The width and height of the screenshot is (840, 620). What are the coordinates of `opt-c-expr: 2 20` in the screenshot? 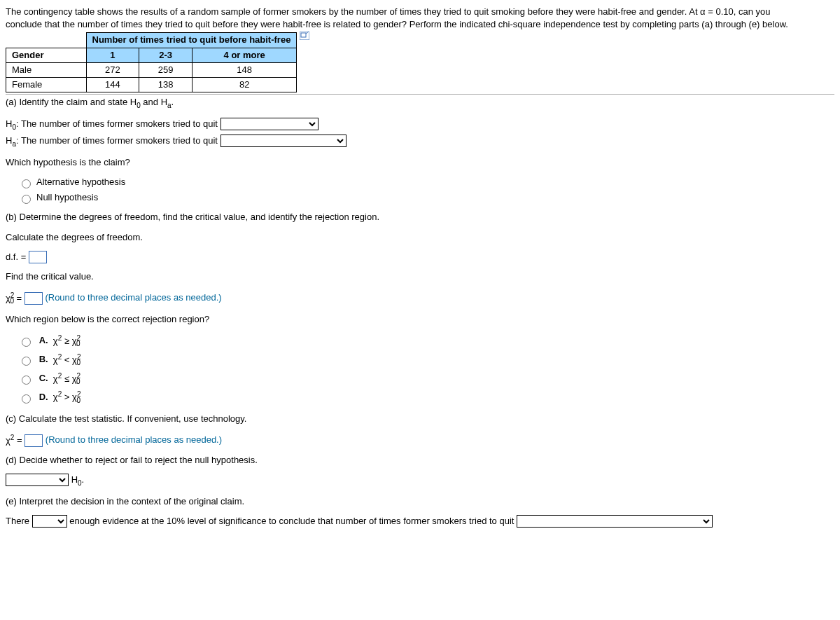 It's located at (67, 378).